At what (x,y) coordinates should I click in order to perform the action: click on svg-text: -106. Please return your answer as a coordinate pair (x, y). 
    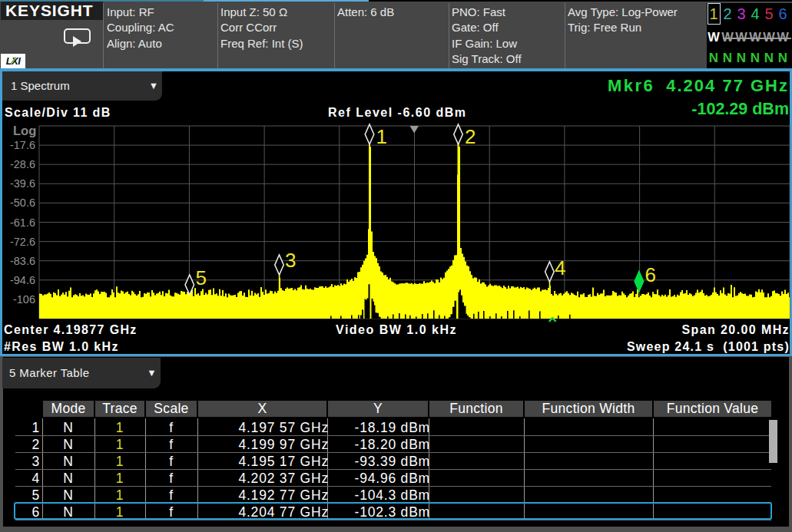
    Looking at the image, I should click on (25, 299).